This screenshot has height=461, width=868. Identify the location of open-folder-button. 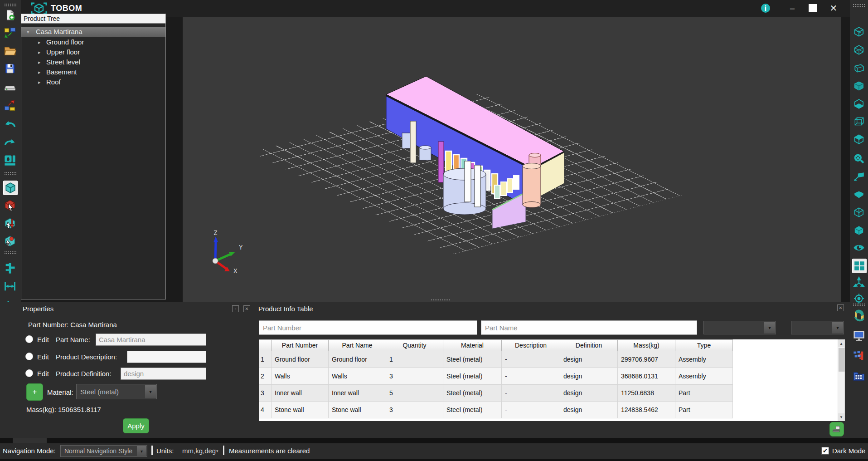
(10, 51).